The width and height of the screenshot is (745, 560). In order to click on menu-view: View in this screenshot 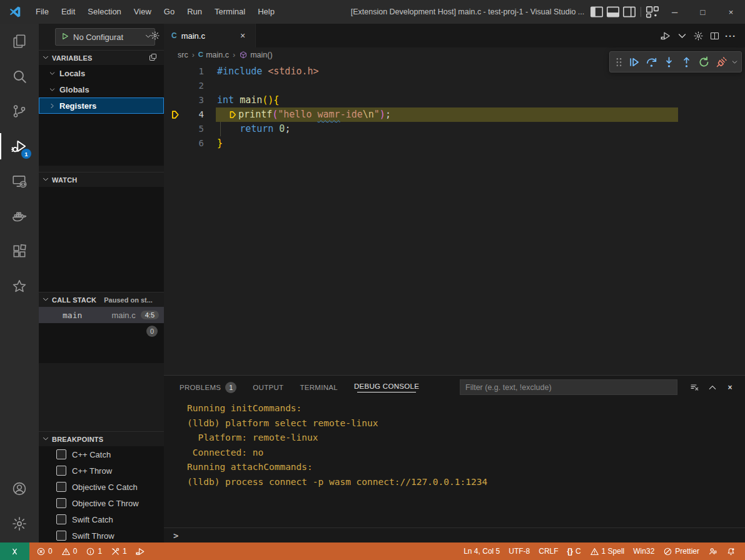, I will do `click(143, 12)`.